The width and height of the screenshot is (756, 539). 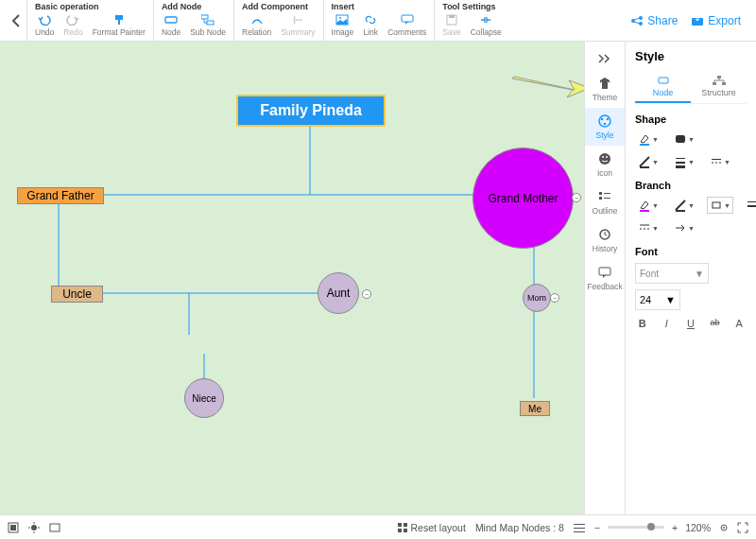 I want to click on rail-style: Style, so click(x=605, y=127).